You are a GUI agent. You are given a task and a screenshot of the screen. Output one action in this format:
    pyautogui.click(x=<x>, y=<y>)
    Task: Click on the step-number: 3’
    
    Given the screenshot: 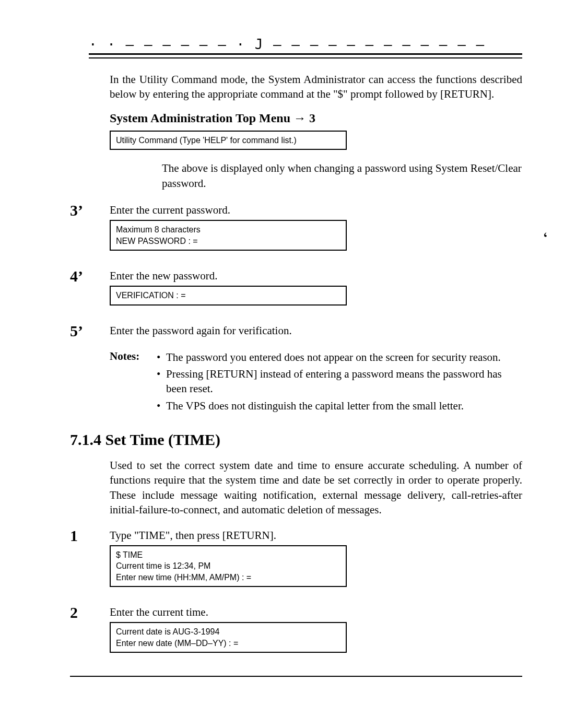 What is the action you would take?
    pyautogui.click(x=84, y=210)
    